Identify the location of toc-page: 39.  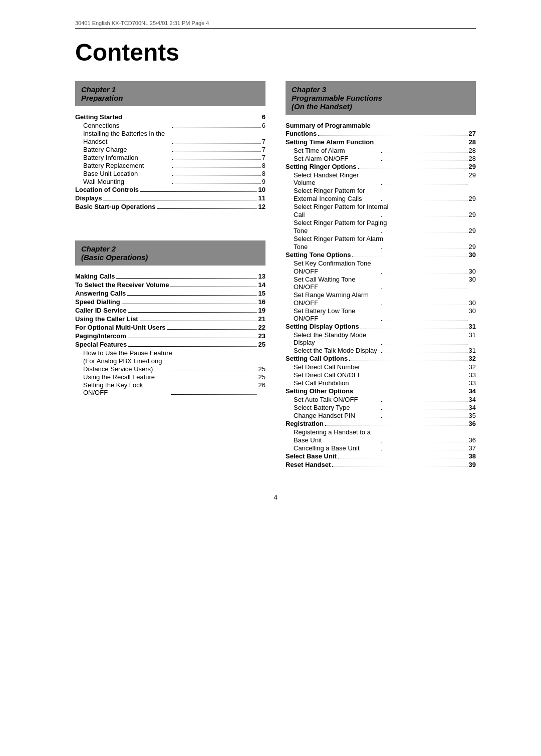
(472, 465).